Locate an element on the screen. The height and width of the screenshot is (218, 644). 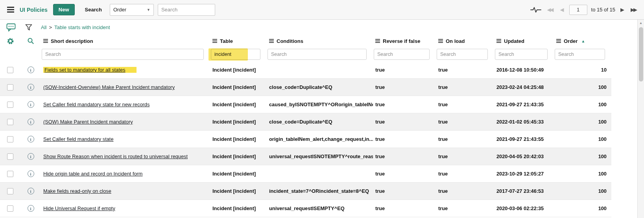
search-table-input is located at coordinates (236, 54).